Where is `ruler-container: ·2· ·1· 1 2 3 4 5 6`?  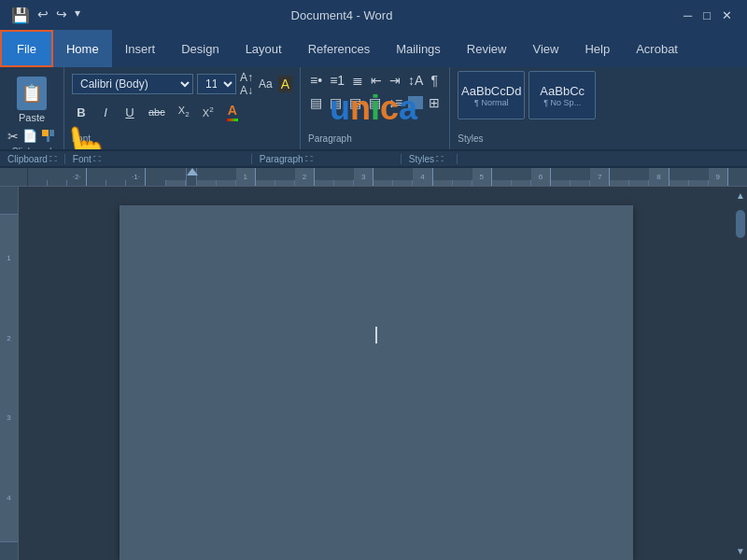
ruler-container: ·2· ·1· 1 2 3 4 5 6 is located at coordinates (374, 177).